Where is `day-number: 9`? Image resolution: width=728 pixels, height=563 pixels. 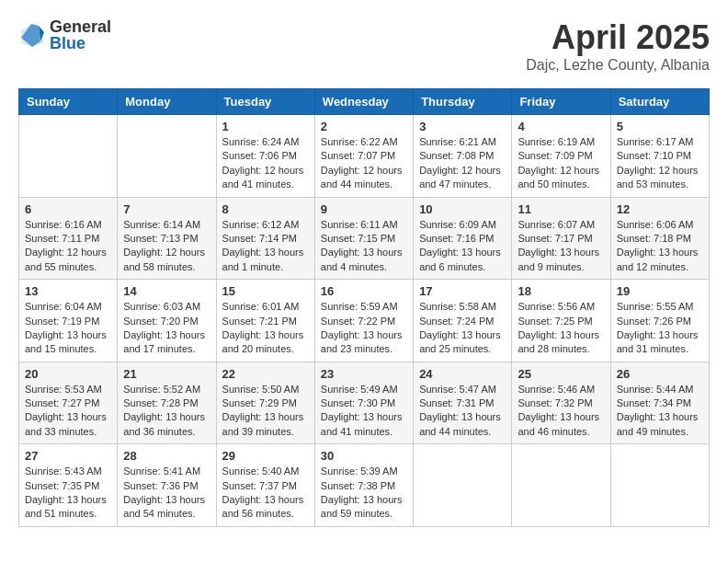
day-number: 9 is located at coordinates (364, 210).